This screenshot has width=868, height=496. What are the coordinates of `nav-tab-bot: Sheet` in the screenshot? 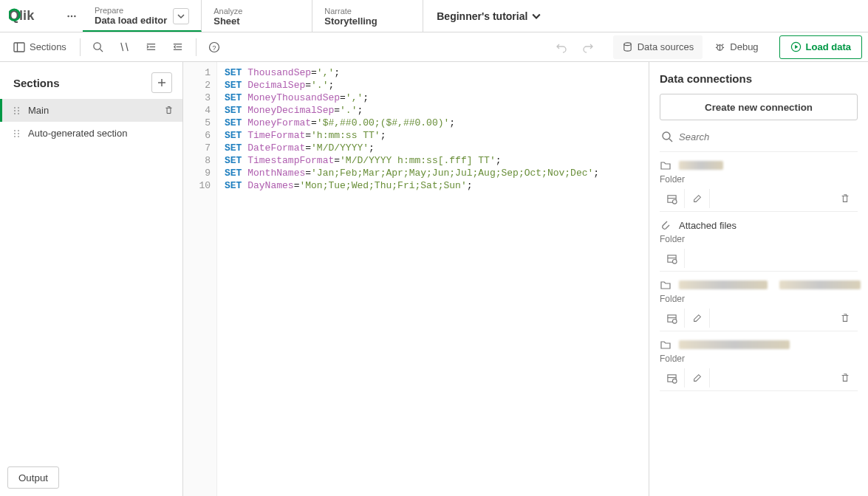 It's located at (228, 21).